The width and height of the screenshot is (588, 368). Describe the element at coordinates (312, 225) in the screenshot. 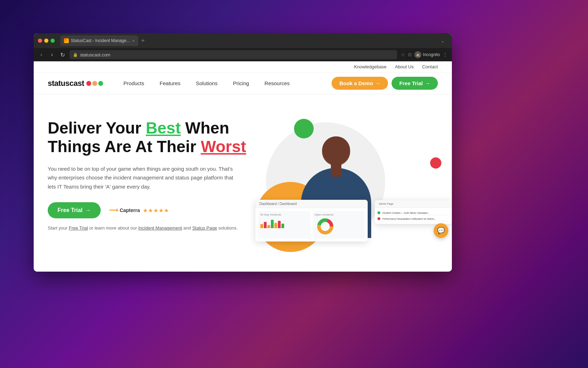

I see `mockup-body: 30 Day Incidents` at that location.